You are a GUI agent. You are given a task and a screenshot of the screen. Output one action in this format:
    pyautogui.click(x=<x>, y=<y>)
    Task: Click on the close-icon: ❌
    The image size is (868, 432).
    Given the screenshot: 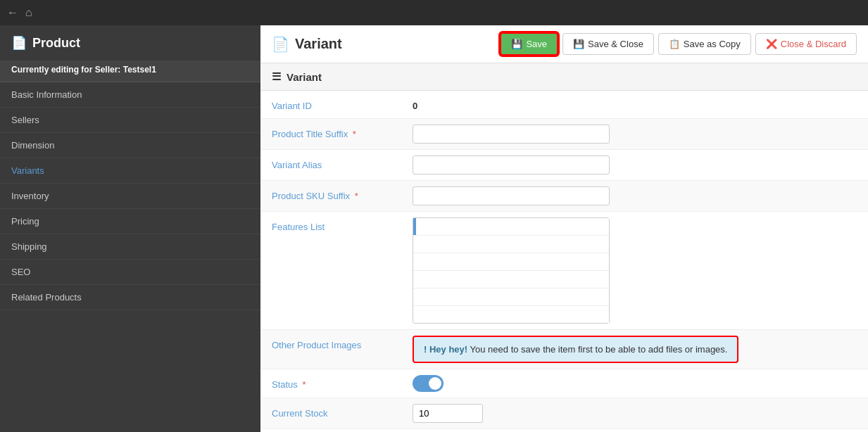 What is the action you would take?
    pyautogui.click(x=772, y=44)
    